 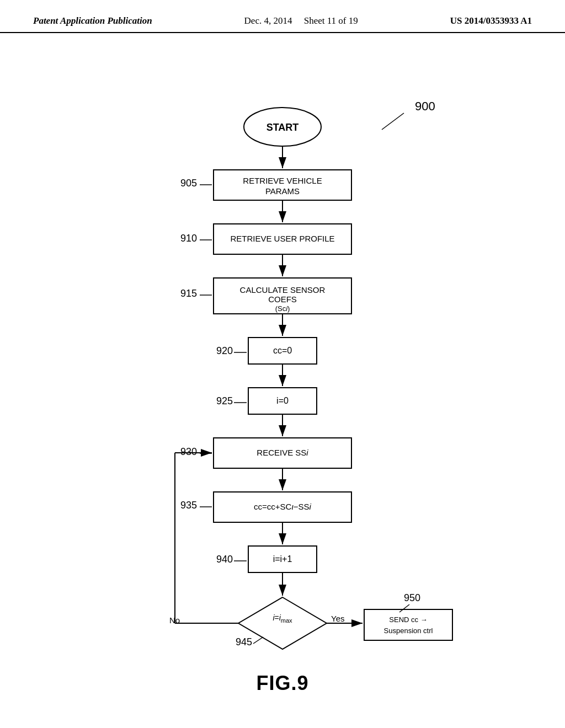 What do you see at coordinates (282, 299) in the screenshot?
I see `box-915-text2: COEFS` at bounding box center [282, 299].